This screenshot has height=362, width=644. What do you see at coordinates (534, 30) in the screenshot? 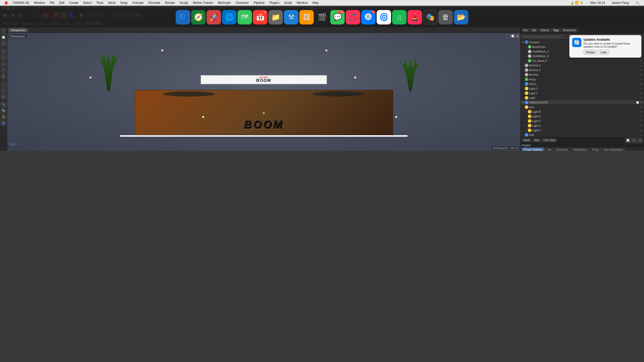
I see `obj-edit-menu: Edit` at bounding box center [534, 30].